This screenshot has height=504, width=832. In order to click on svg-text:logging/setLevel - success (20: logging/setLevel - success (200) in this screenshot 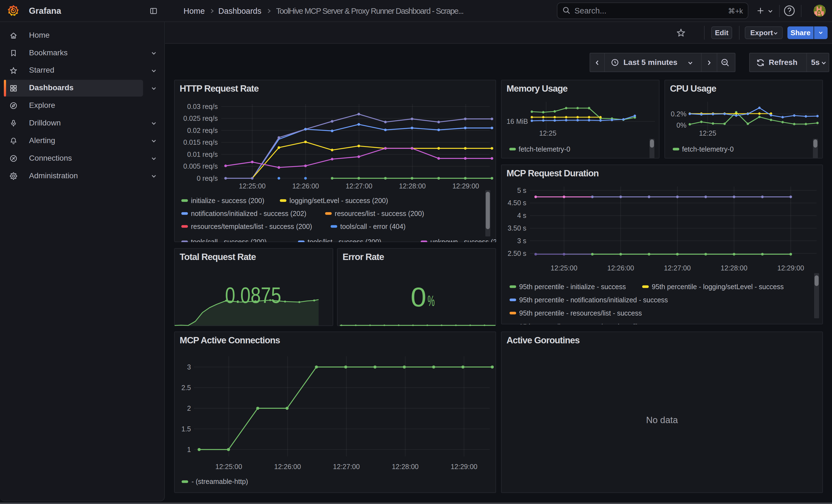, I will do `click(339, 201)`.